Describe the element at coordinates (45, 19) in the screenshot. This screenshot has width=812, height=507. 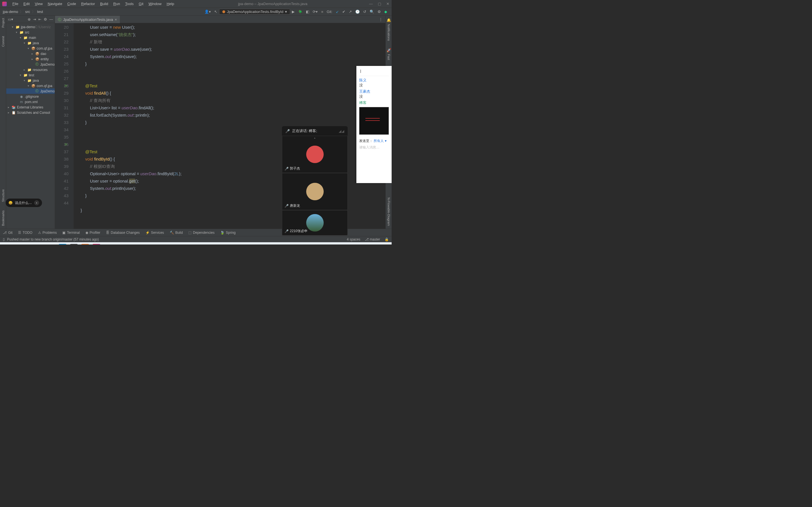
I see `tool-settings-icon: ⚙` at that location.